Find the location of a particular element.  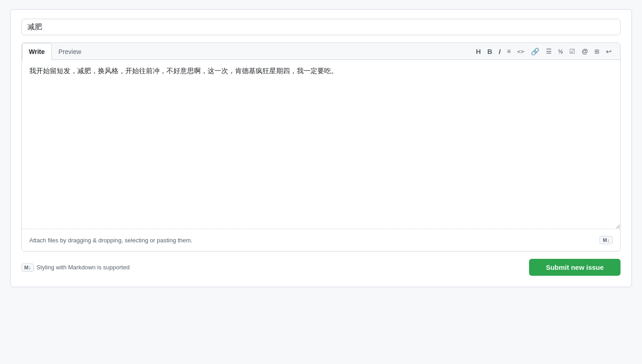

markdown-support-label: Styling with Markdown is supported is located at coordinates (83, 267).